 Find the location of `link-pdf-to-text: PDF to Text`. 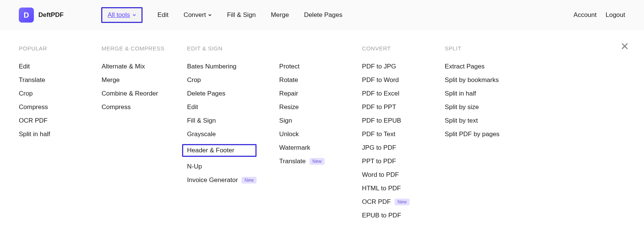

link-pdf-to-text: PDF to Text is located at coordinates (392, 134).